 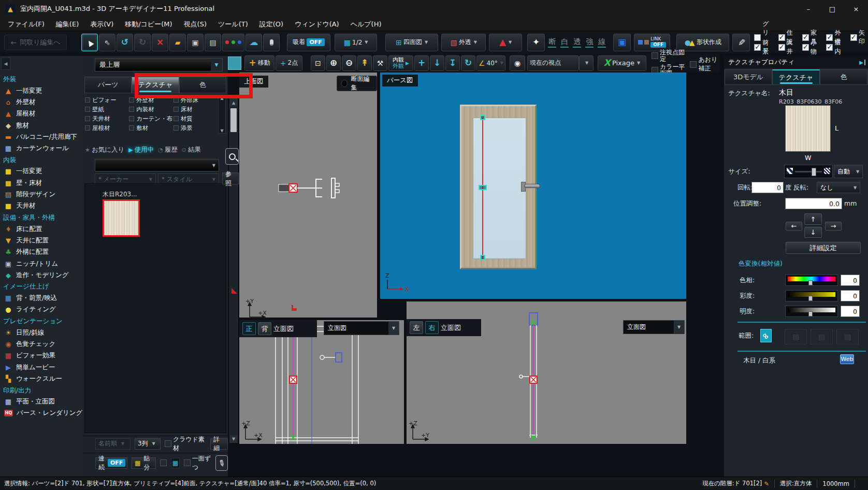 I want to click on category-checkbox-カーテン・布: カーテン・布, so click(x=151, y=119).